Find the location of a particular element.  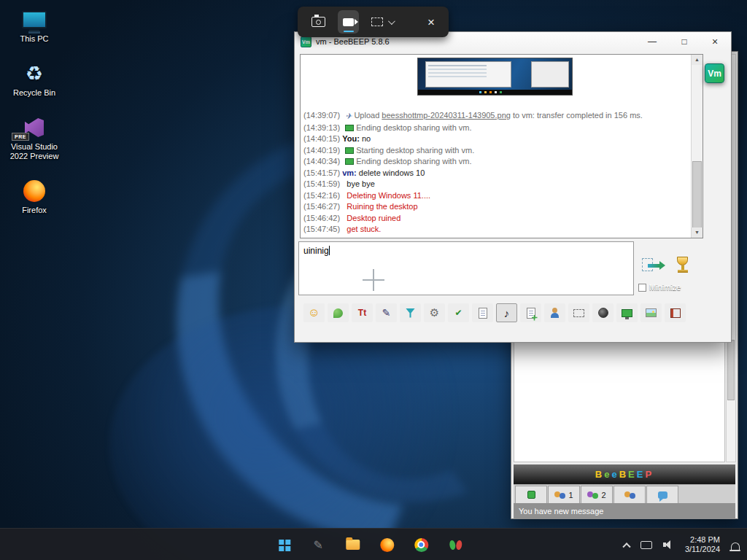

thumbnail-taskbar is located at coordinates (495, 92).